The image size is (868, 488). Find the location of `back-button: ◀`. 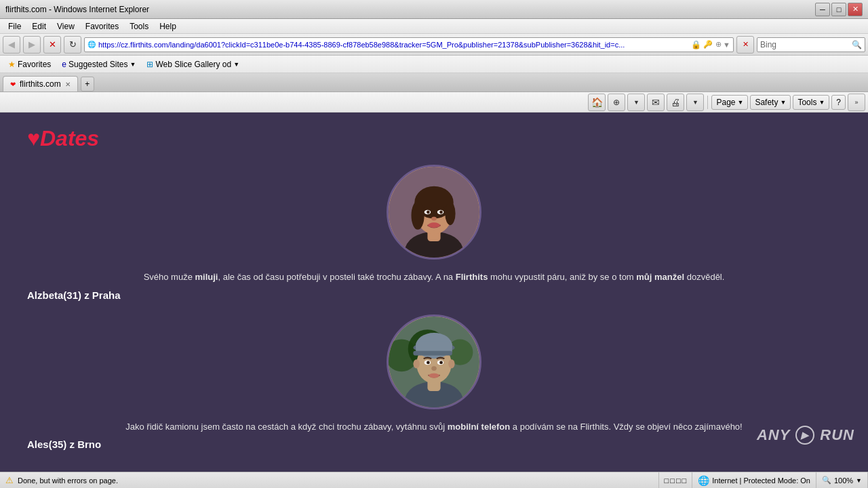

back-button: ◀ is located at coordinates (12, 45).